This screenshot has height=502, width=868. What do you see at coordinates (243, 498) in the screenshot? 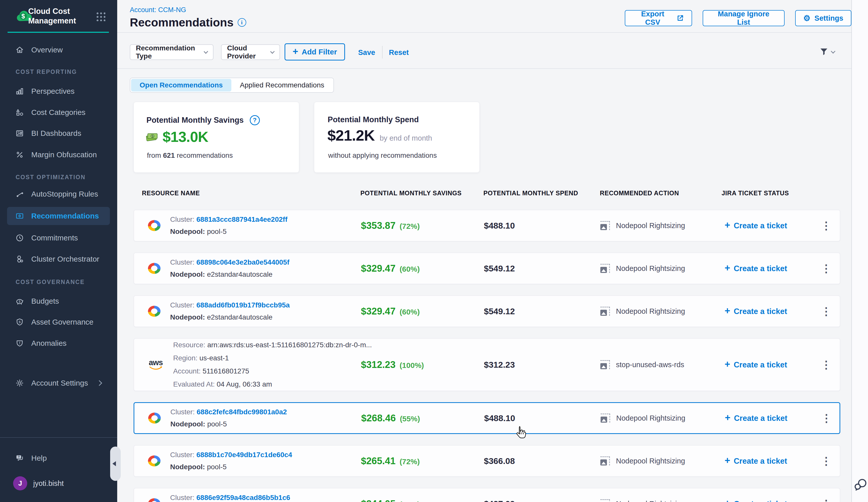
I see `resource-link: 6886e92f59a48cad86b5b1c6` at bounding box center [243, 498].